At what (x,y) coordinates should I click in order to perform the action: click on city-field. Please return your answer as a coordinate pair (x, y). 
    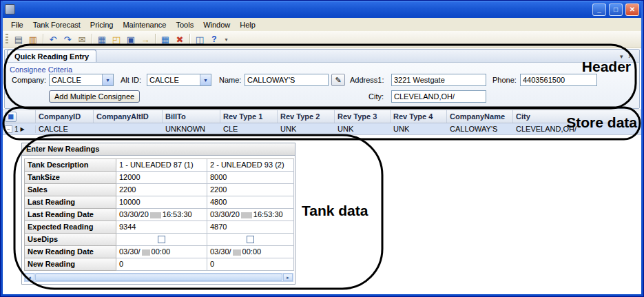
    Looking at the image, I should click on (439, 96).